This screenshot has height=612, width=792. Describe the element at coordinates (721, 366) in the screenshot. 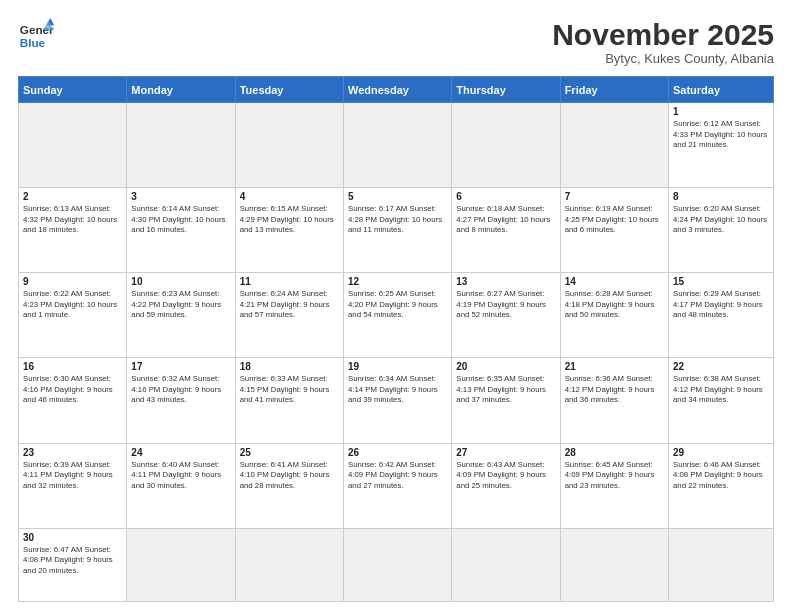

I see `day-number: 22` at that location.